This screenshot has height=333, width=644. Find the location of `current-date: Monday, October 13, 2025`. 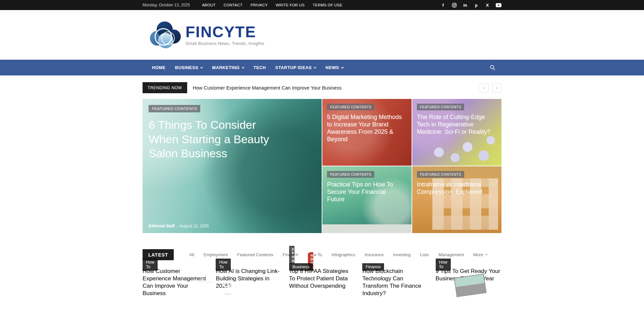

current-date: Monday, October 13, 2025 is located at coordinates (166, 5).